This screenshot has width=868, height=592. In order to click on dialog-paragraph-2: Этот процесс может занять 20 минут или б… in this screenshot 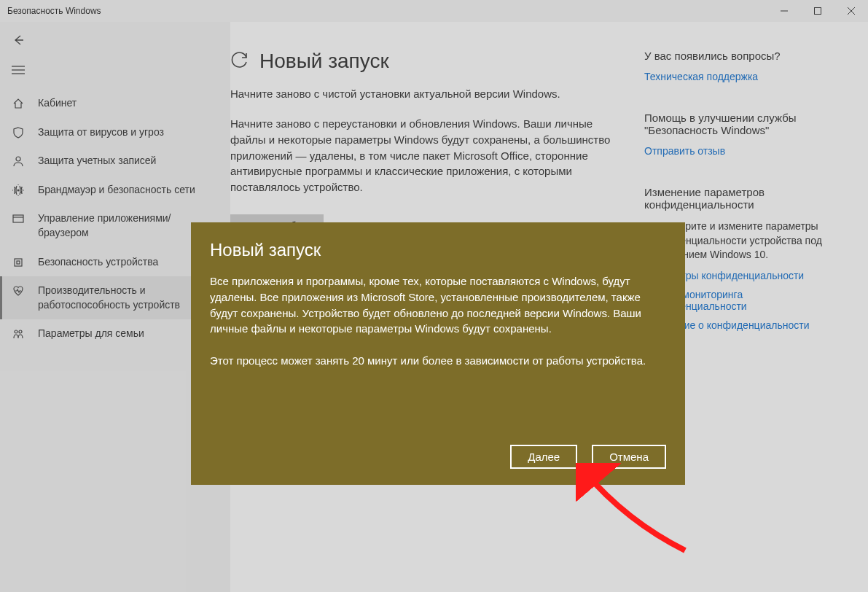, I will do `click(438, 361)`.